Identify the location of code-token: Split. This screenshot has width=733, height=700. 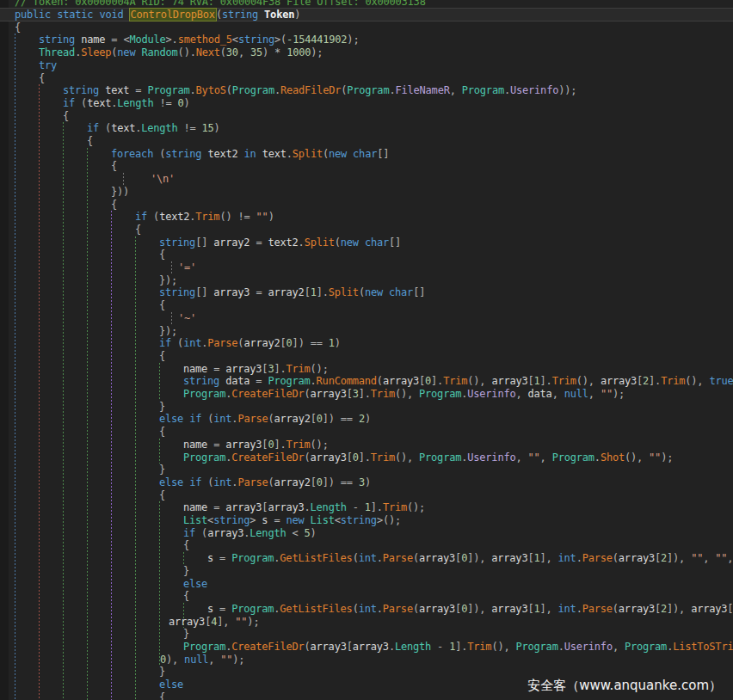
(320, 243).